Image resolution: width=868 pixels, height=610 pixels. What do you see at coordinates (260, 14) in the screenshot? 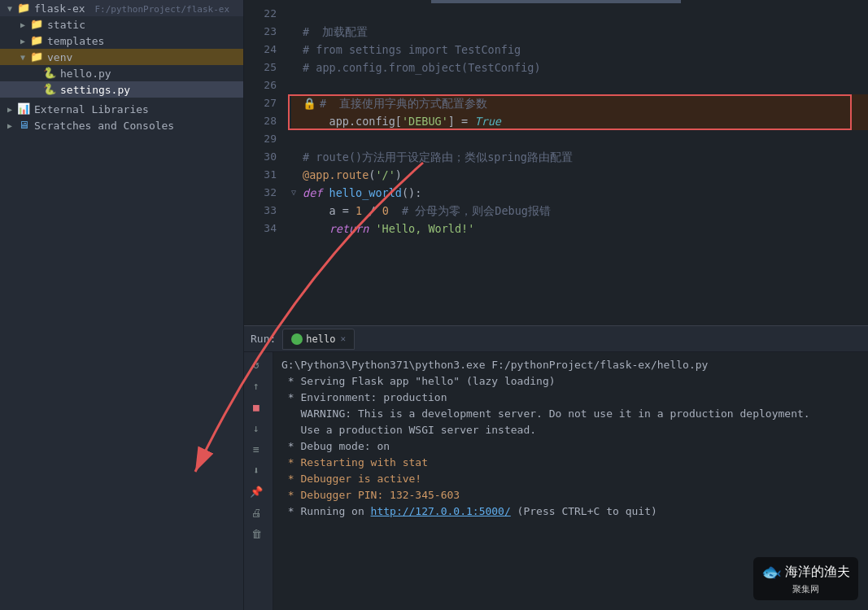
I see `line-num-22: 22` at bounding box center [260, 14].